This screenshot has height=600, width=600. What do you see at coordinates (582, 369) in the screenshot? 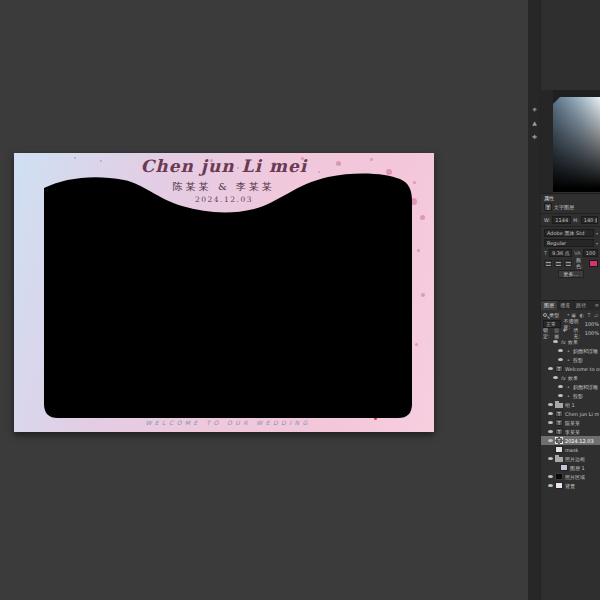
I see `layer-name: Welcome to our w` at bounding box center [582, 369].